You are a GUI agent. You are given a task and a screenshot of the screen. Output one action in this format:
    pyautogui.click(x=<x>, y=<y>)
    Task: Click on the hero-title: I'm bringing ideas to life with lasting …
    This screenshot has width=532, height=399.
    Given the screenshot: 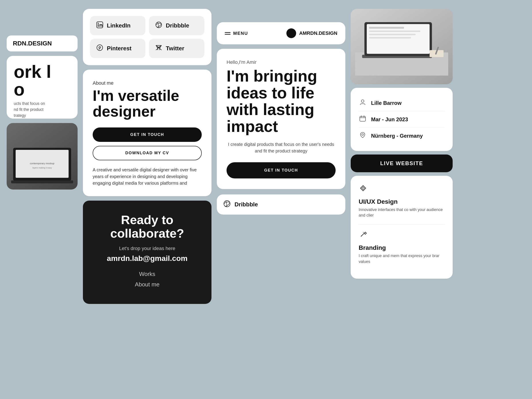 What is the action you would take?
    pyautogui.click(x=281, y=101)
    